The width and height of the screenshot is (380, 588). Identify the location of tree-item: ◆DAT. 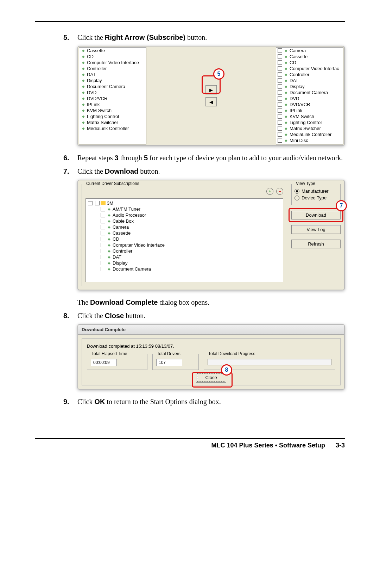
(185, 257).